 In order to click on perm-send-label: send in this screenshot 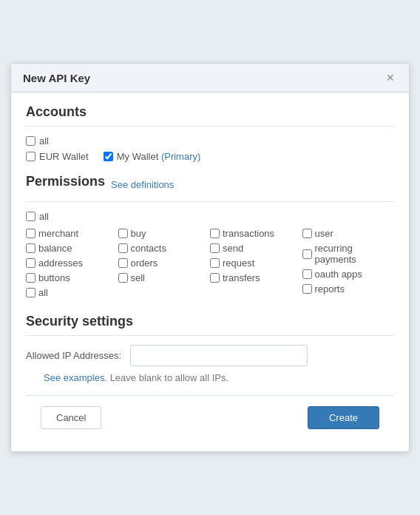, I will do `click(233, 249)`.